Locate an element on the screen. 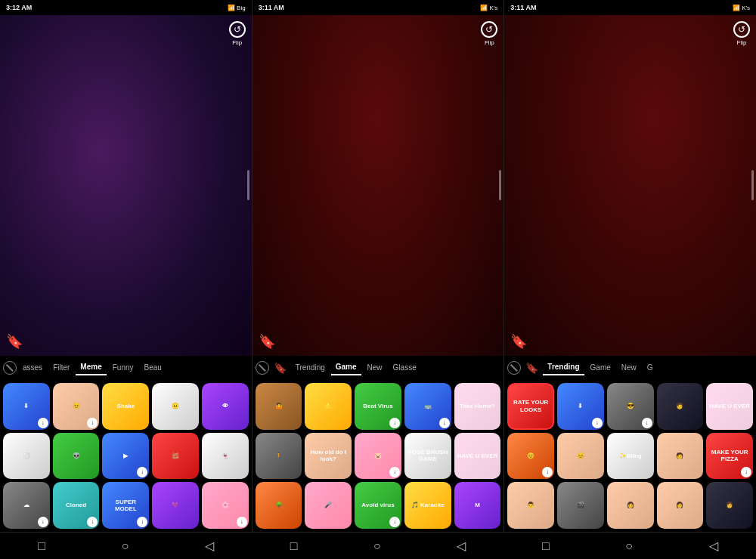 Image resolution: width=756 pixels, height=559 pixels. app-icon-2-0: 🤷 is located at coordinates (279, 406).